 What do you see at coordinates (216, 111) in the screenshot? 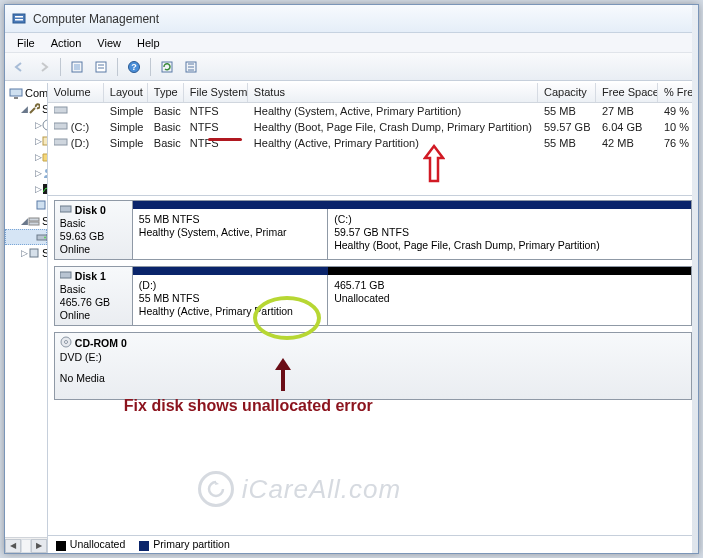
I see `cell-fs: NTFS` at bounding box center [216, 111].